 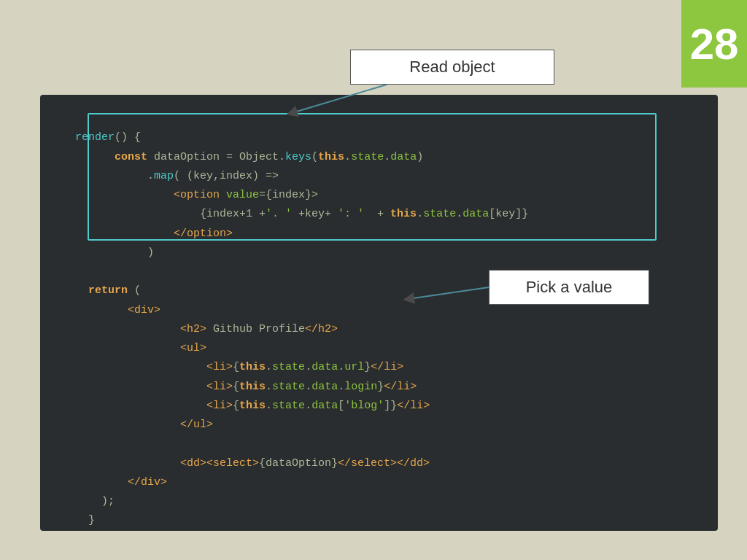 What do you see at coordinates (569, 287) in the screenshot?
I see `callout-pick-value-label: Pick a value` at bounding box center [569, 287].